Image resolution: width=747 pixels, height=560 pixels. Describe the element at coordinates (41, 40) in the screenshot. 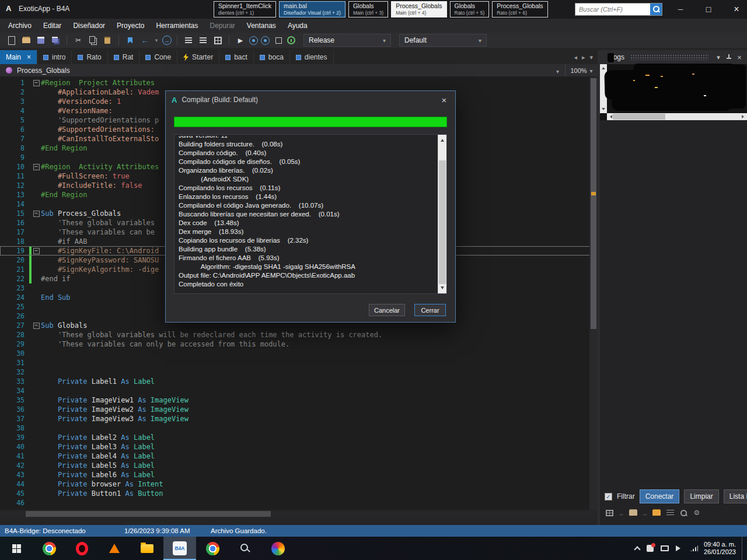

I see `save-icon` at that location.